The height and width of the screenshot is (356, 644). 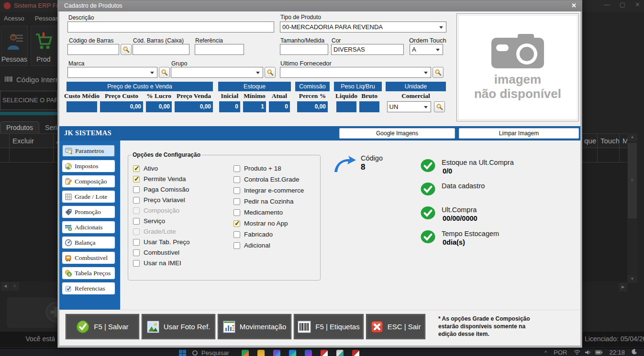 What do you see at coordinates (560, 353) in the screenshot?
I see `language-indicator: POR` at bounding box center [560, 353].